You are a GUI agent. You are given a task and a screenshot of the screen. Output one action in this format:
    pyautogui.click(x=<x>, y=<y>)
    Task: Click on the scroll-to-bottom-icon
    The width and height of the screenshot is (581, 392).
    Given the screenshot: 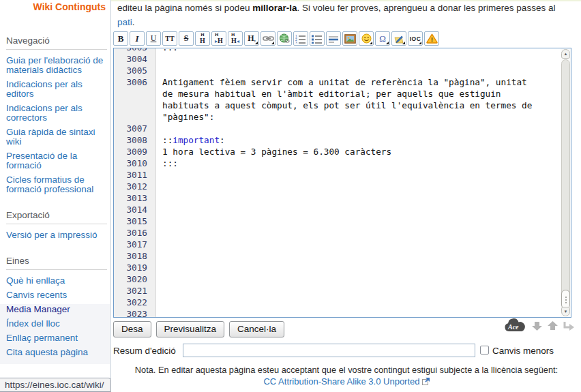 What is the action you would take?
    pyautogui.click(x=537, y=326)
    